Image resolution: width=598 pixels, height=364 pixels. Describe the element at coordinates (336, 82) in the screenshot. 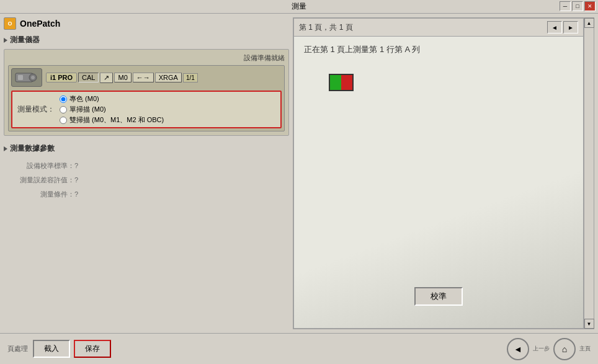

I see `patch-left` at that location.